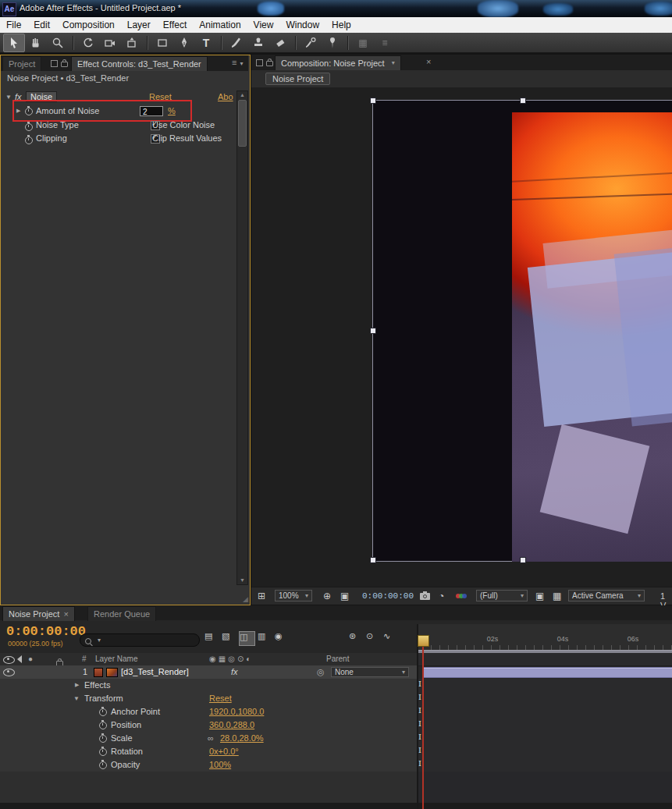  Describe the element at coordinates (557, 596) in the screenshot. I see `transparency-grid-icon: ▦` at that location.